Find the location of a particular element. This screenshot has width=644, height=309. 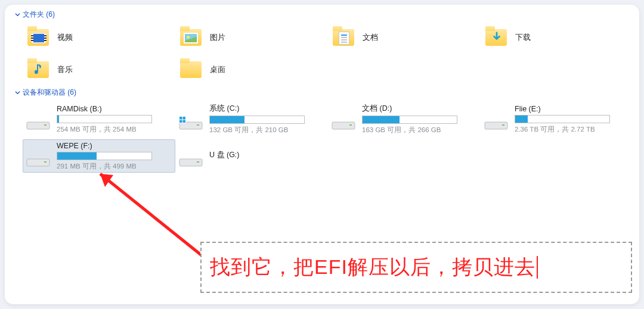

drive-system: 系统 (C:) 132 GB 可用，共 210 GB is located at coordinates (252, 119).